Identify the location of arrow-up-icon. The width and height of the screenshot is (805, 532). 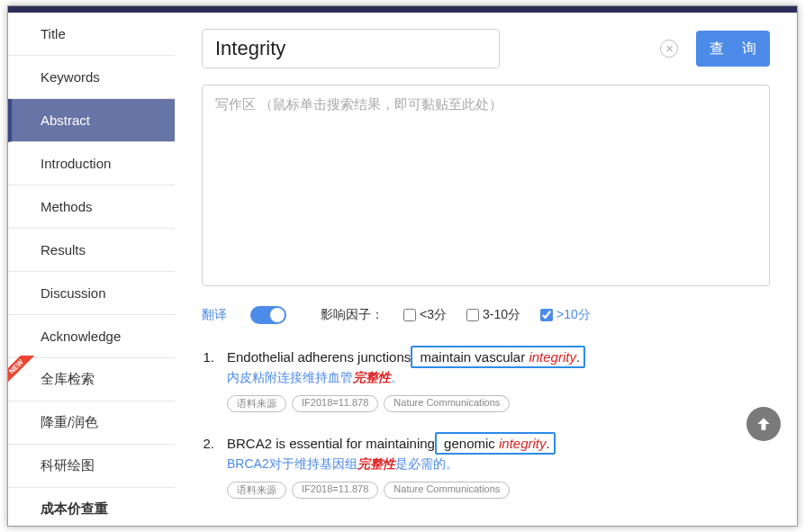
(764, 424).